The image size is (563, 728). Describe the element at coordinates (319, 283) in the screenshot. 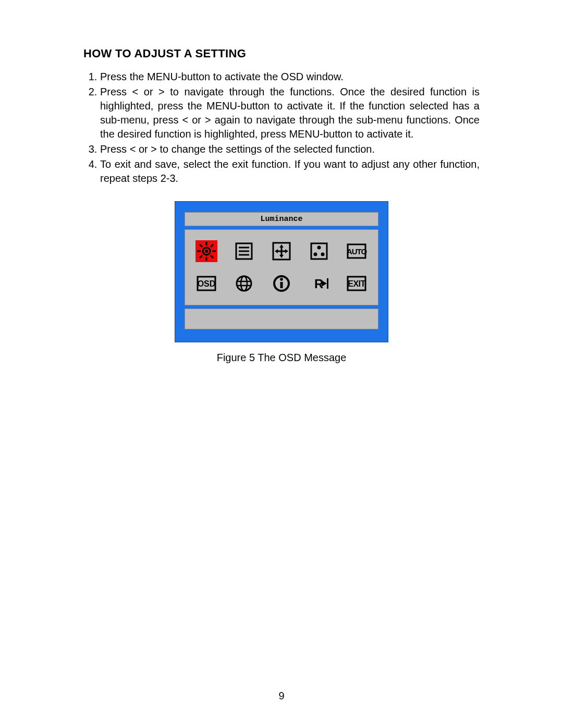

I see `reset-icon: R` at that location.